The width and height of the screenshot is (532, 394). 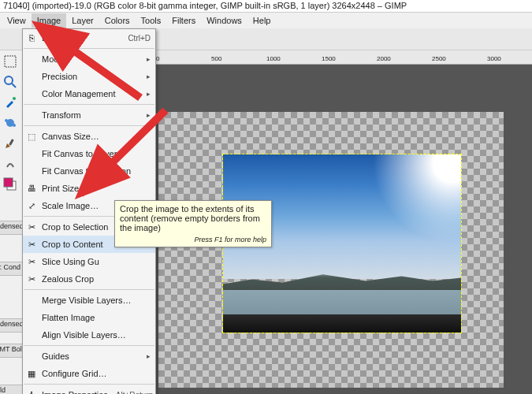 What do you see at coordinates (193, 218) in the screenshot?
I see `tooltip-text: Crop the image to the extents of its con…` at bounding box center [193, 218].